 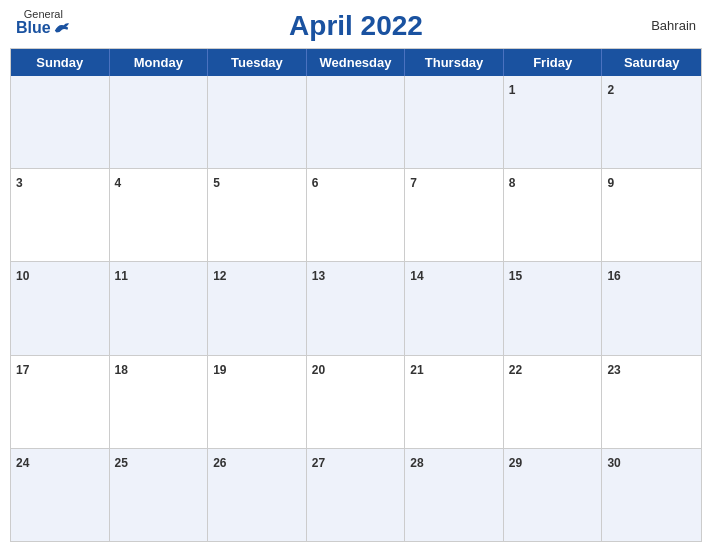 What do you see at coordinates (44, 22) in the screenshot?
I see `logo: General Blue` at bounding box center [44, 22].